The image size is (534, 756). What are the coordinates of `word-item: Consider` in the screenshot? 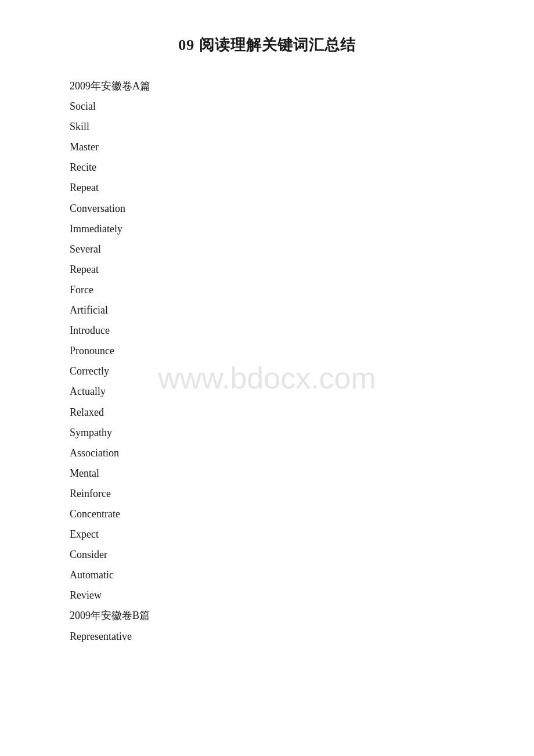 It's located at (267, 555).